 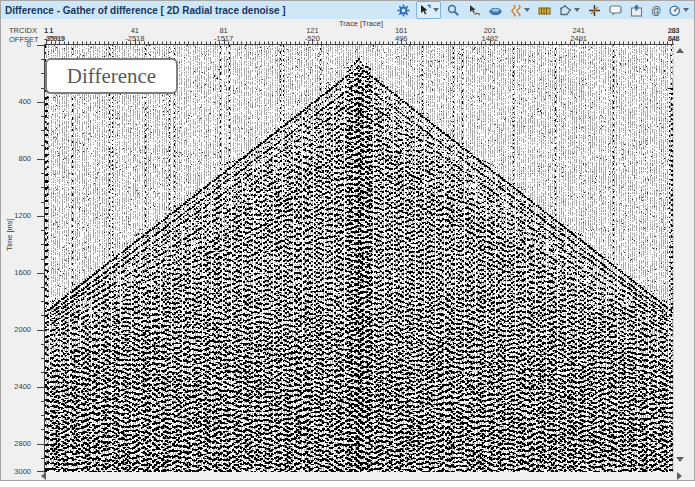 What do you see at coordinates (656, 10) in the screenshot?
I see `magnify-at-button: @` at bounding box center [656, 10].